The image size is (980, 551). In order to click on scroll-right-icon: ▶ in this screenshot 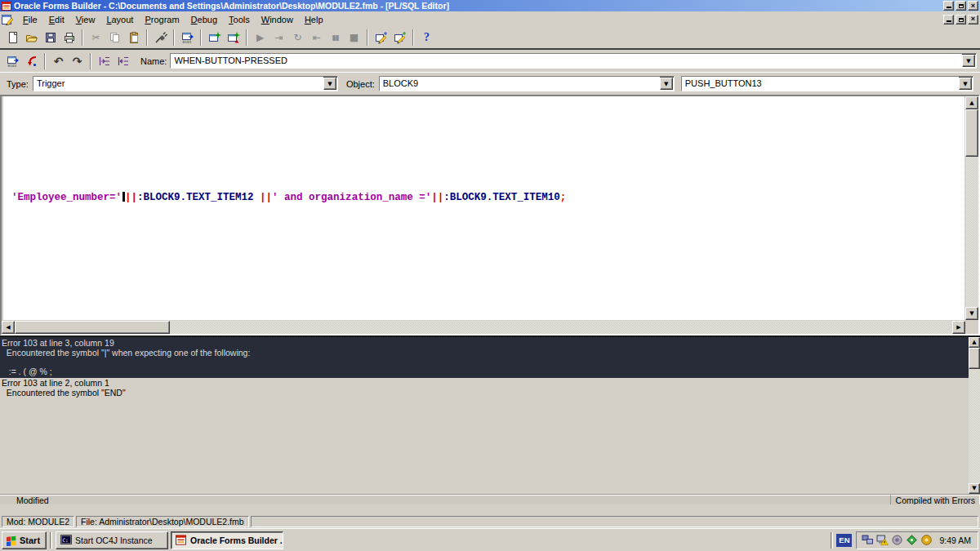, I will do `click(959, 327)`.